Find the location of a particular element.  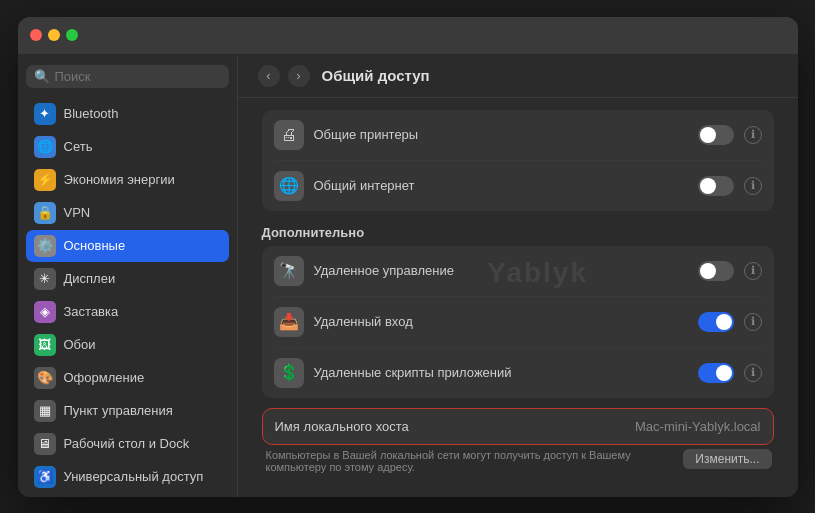

general-icon: ⚙️ is located at coordinates (45, 246).